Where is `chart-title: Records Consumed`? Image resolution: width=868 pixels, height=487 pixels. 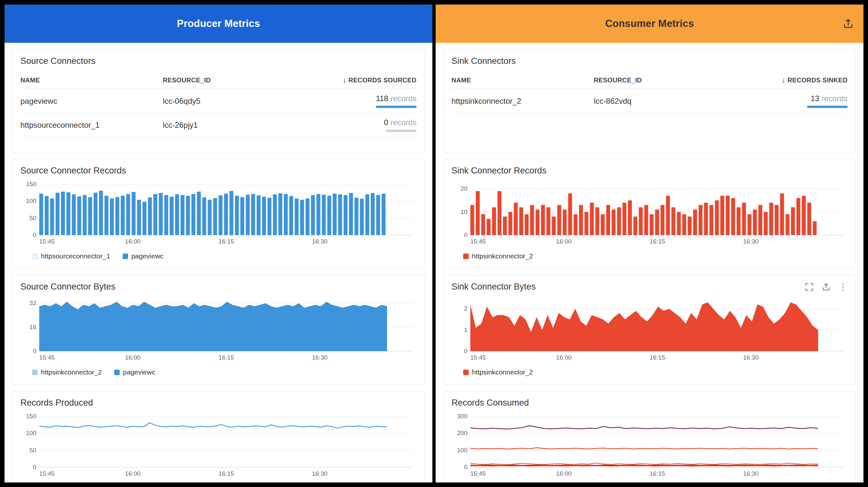
chart-title: Records Consumed is located at coordinates (650, 403).